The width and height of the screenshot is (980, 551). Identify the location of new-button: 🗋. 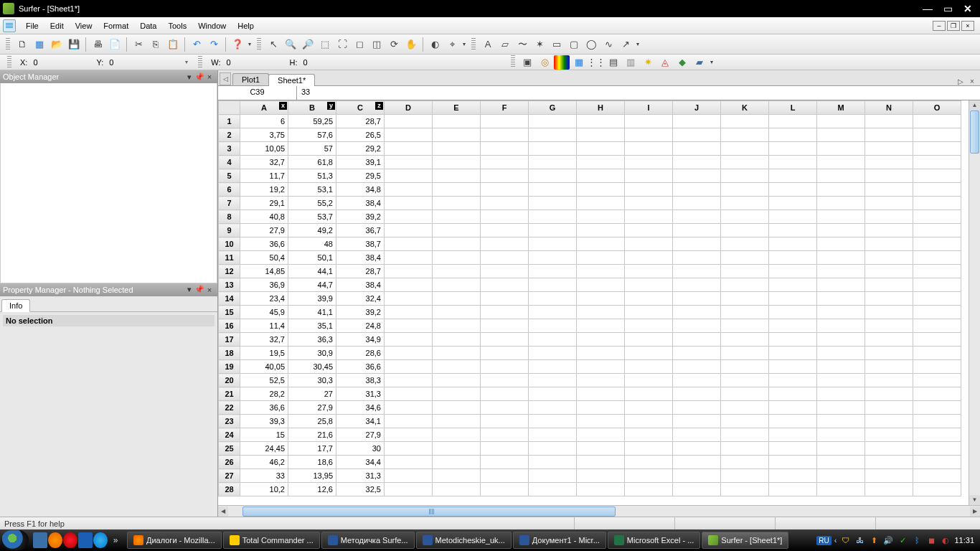
(22, 44).